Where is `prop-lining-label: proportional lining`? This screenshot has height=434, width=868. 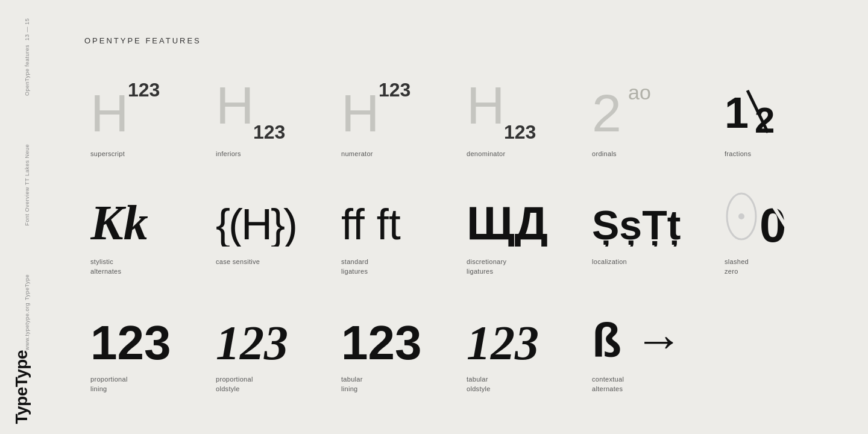 prop-lining-label: proportional lining is located at coordinates (109, 385).